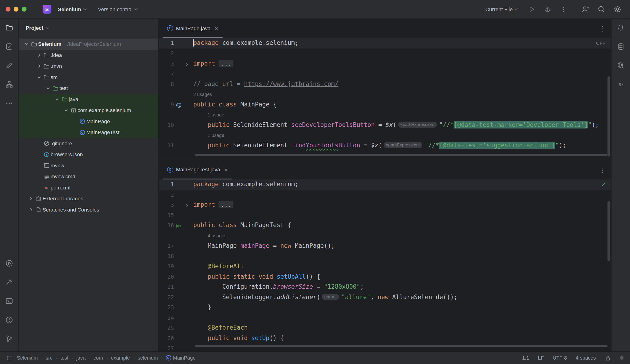 This screenshot has height=364, width=630. Describe the element at coordinates (88, 110) in the screenshot. I see `tree-row: com.example.selenium` at that location.